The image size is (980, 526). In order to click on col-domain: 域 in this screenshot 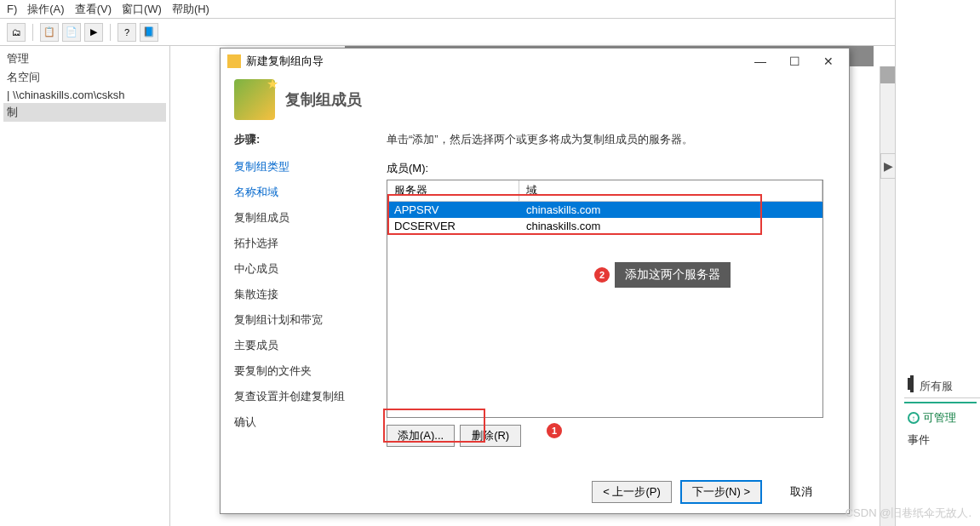, I will do `click(671, 191)`.